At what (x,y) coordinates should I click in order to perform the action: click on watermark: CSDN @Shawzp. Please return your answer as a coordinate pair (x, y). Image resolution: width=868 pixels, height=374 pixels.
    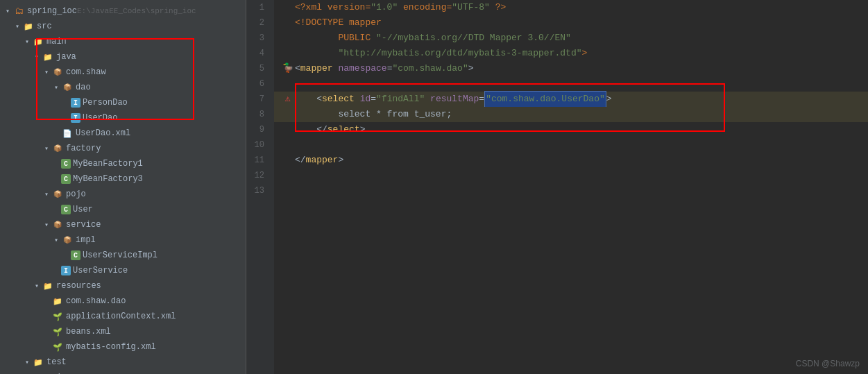
    Looking at the image, I should click on (828, 364).